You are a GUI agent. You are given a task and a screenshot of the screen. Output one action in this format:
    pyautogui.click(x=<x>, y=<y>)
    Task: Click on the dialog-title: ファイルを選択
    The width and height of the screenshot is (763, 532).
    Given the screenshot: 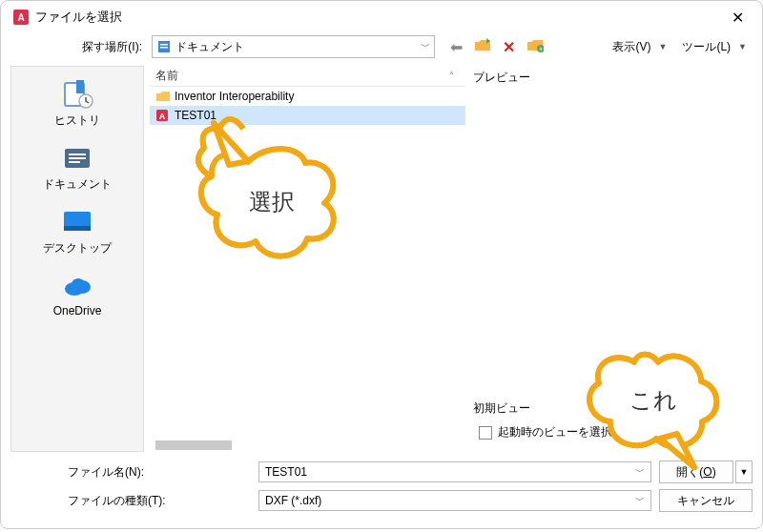 What is the action you would take?
    pyautogui.click(x=377, y=17)
    